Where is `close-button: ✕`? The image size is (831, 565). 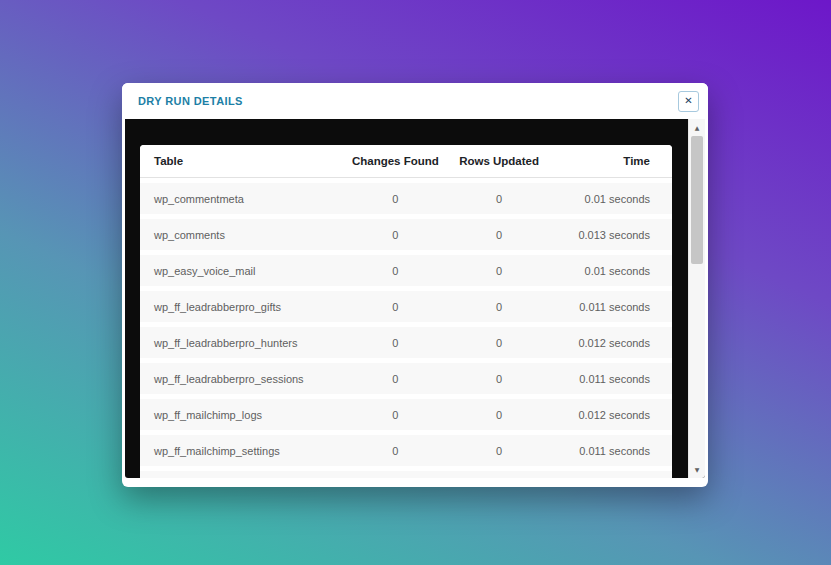 close-button: ✕ is located at coordinates (688, 102).